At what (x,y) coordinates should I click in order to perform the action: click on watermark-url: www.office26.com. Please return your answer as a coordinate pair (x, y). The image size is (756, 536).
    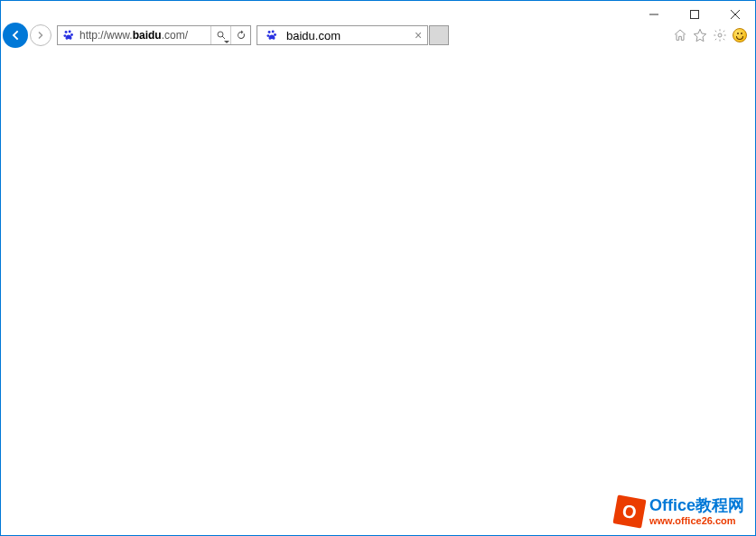
    Looking at the image, I should click on (697, 521).